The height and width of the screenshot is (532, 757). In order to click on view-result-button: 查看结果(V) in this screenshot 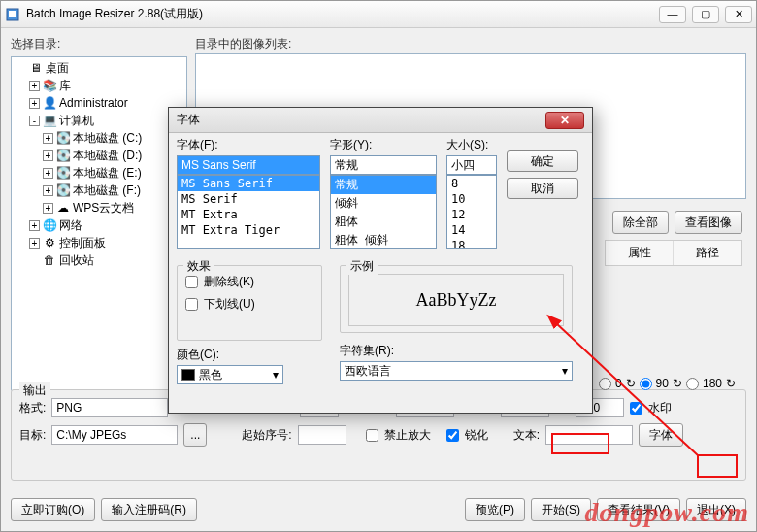, I will do `click(639, 510)`.